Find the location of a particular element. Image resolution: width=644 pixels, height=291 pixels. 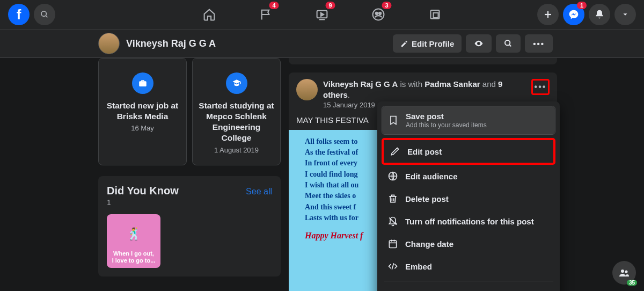

menu-save-post: Save post Add this to your saved items is located at coordinates (469, 120).